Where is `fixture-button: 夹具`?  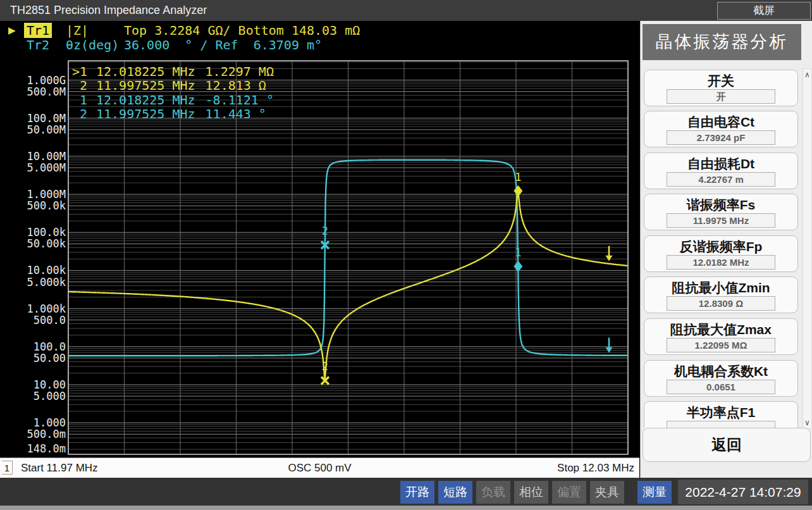 fixture-button: 夹具 is located at coordinates (607, 492).